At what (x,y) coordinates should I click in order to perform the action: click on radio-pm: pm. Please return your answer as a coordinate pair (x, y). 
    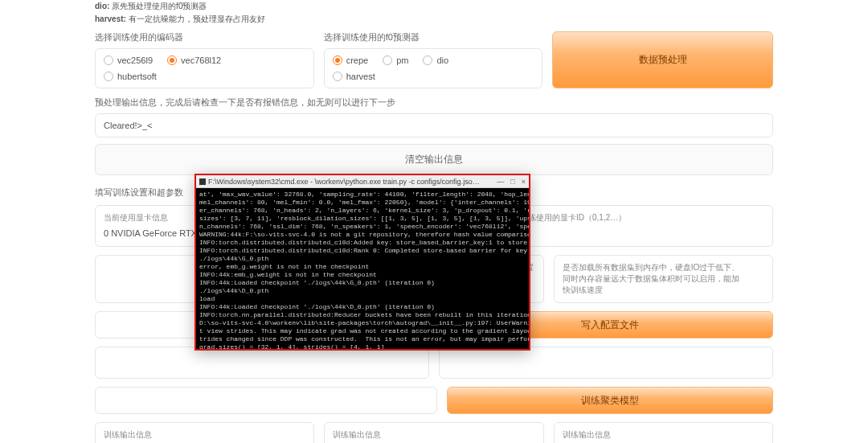
    Looking at the image, I should click on (395, 60).